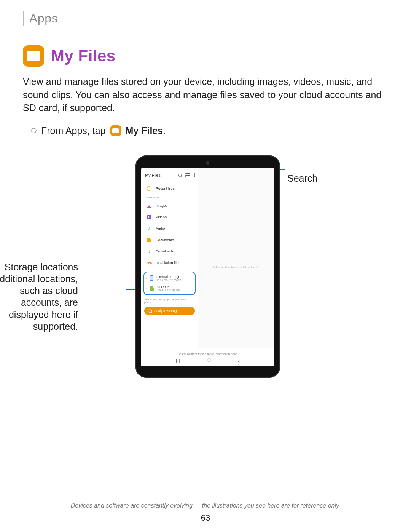 The width and height of the screenshot is (411, 532). I want to click on category-downloads: ↓ Downloads, so click(170, 251).